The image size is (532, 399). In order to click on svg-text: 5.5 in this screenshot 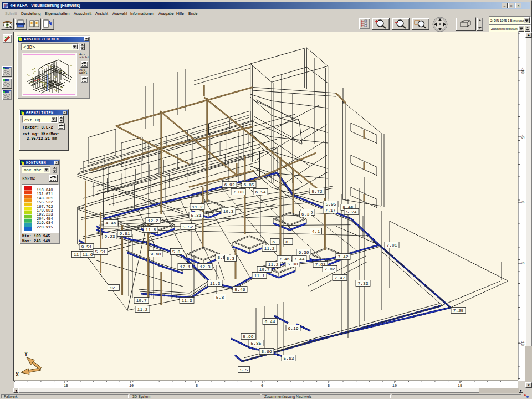, I will do `click(244, 370)`.